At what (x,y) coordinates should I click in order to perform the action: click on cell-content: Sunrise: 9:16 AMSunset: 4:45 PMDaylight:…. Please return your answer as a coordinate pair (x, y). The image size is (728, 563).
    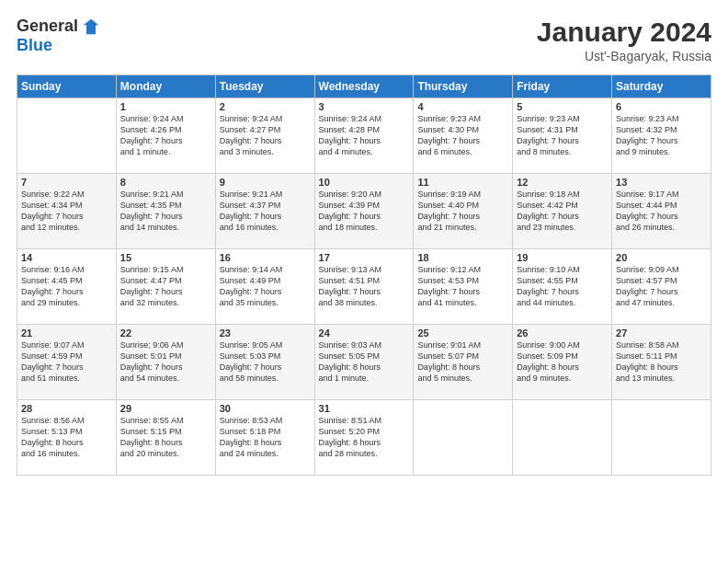
    Looking at the image, I should click on (66, 287).